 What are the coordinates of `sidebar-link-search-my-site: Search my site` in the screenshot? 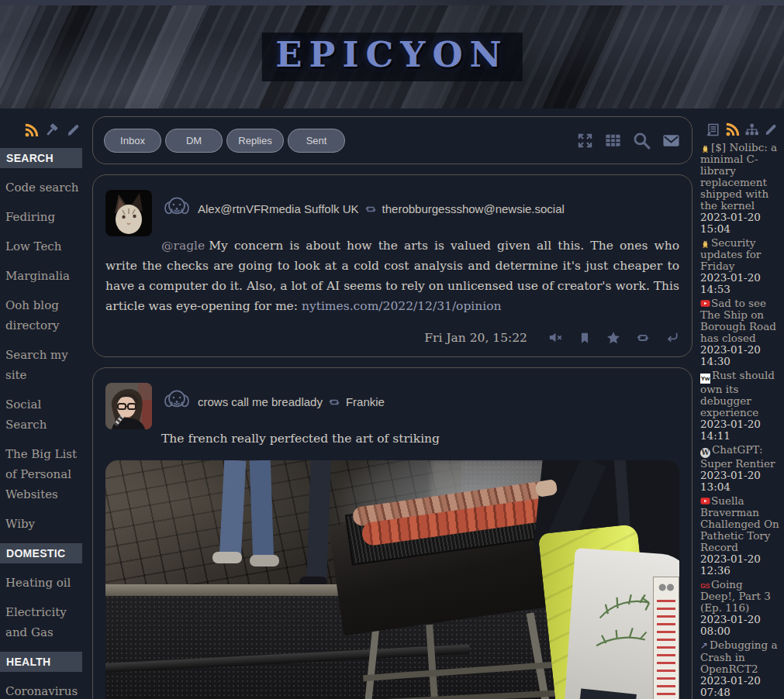 It's located at (43, 365).